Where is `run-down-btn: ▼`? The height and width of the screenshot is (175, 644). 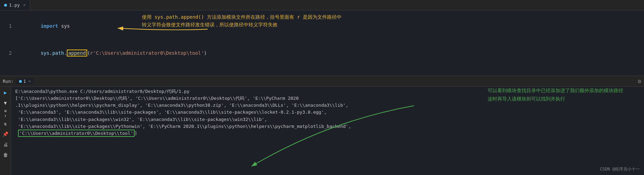
run-down-btn: ▼ is located at coordinates (6, 103).